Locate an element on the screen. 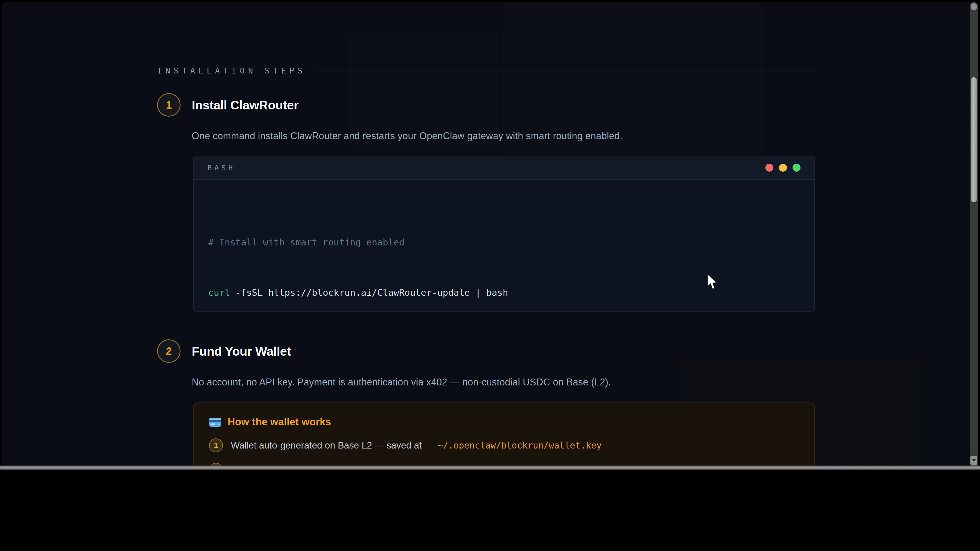 The image size is (980, 551). wallet-step-1-text: Wallet auto-generated on Base L2 — saved… is located at coordinates (328, 445).